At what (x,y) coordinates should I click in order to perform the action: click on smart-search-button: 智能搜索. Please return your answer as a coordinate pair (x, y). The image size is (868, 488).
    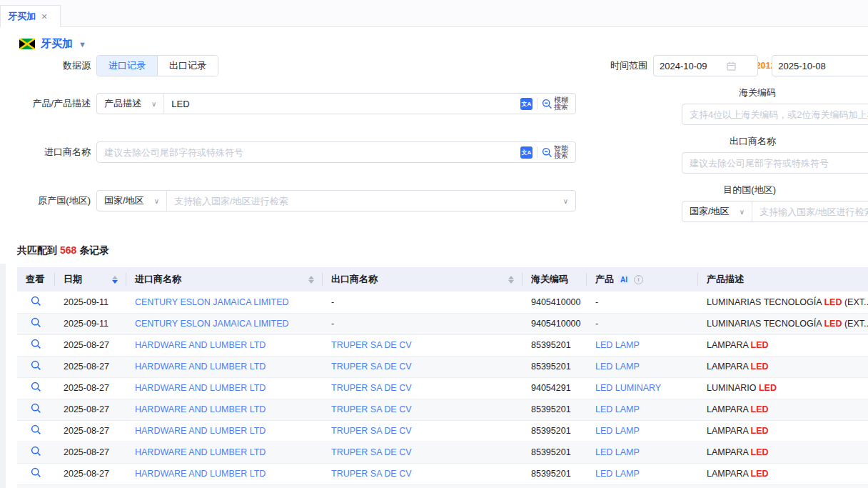
    Looking at the image, I should click on (555, 152).